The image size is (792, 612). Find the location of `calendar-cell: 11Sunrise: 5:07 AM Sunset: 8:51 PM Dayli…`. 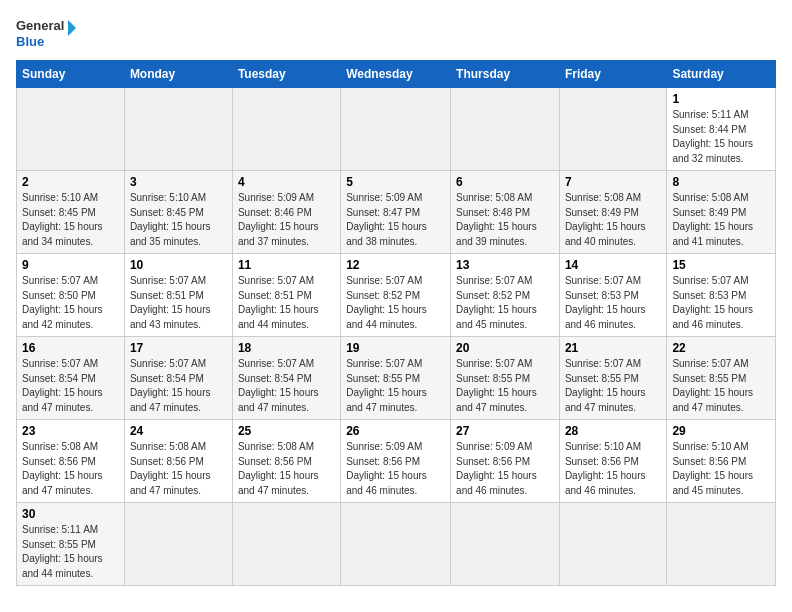

calendar-cell: 11Sunrise: 5:07 AM Sunset: 8:51 PM Dayli… is located at coordinates (286, 296).